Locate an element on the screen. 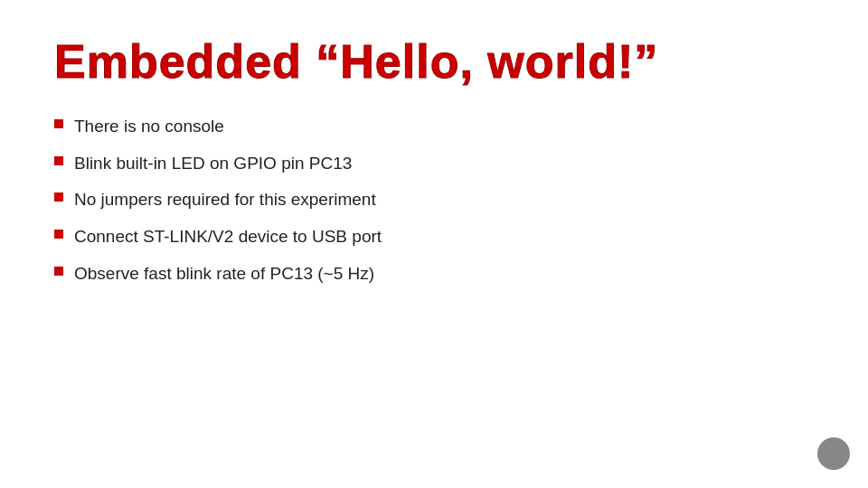  list-item: Connect ST-LINK/V2 device to USB port is located at coordinates (434, 237).